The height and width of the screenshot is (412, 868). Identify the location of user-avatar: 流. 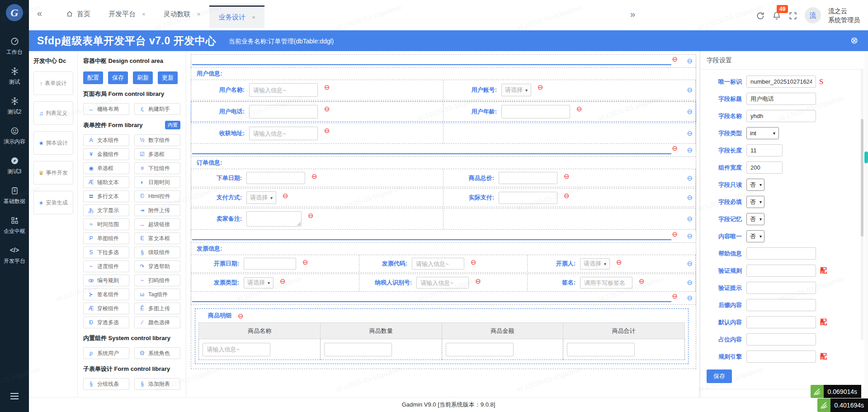
(813, 15).